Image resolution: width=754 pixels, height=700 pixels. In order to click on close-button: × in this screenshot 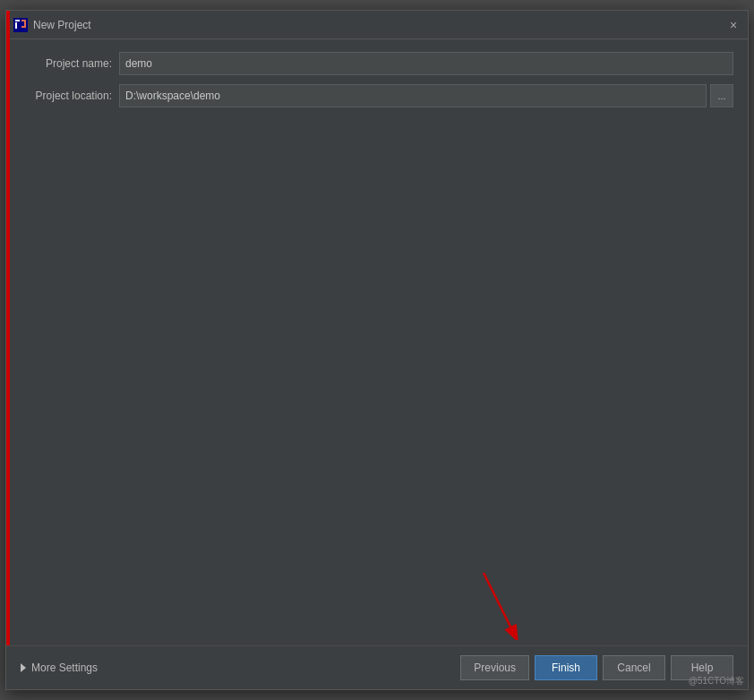, I will do `click(733, 25)`.